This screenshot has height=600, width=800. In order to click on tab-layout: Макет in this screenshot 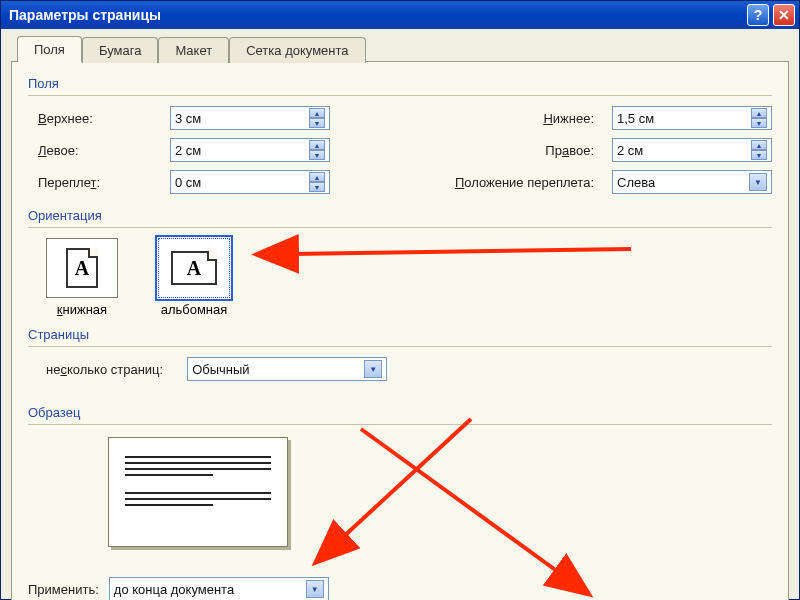, I will do `click(194, 50)`.